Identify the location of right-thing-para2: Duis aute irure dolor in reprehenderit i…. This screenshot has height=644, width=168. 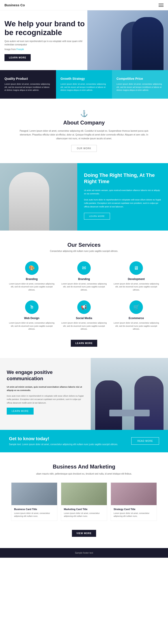
(123, 203).